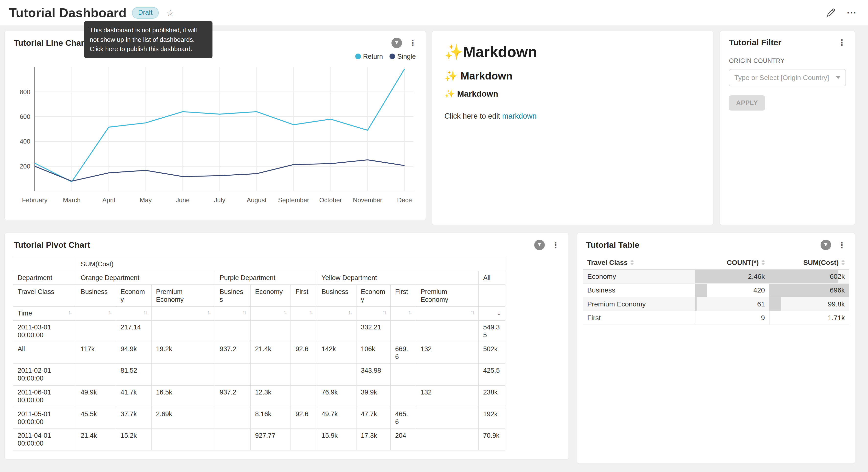  I want to click on pivot-class-header: Economy, so click(133, 295).